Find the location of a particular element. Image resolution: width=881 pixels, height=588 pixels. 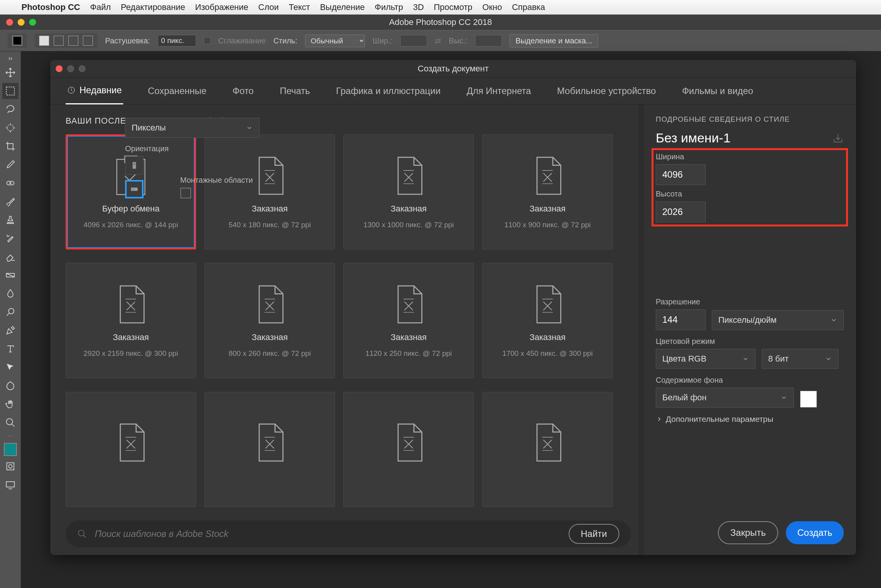

screenmode-tool-icon is located at coordinates (10, 485).